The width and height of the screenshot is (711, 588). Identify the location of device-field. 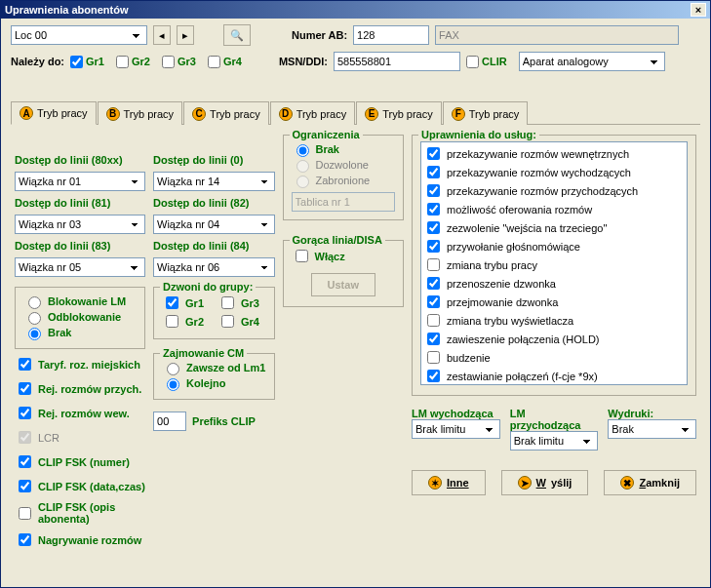
(557, 35).